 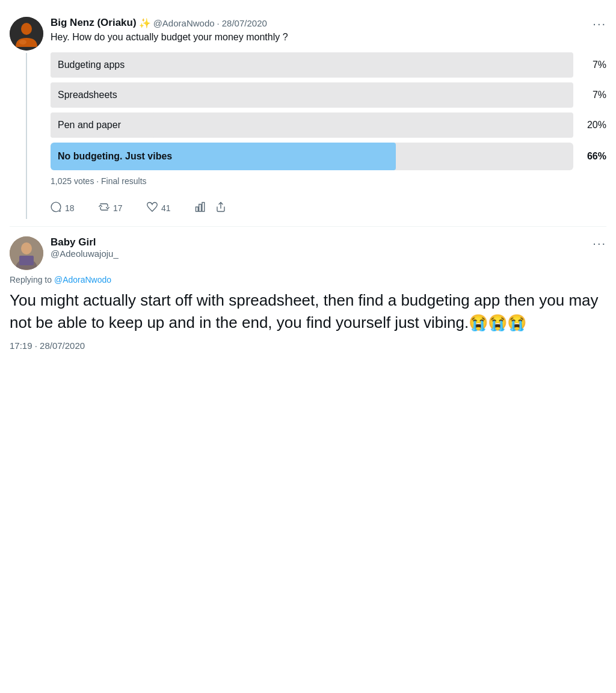 What do you see at coordinates (590, 156) in the screenshot?
I see `poll-pct-4: 66%` at bounding box center [590, 156].